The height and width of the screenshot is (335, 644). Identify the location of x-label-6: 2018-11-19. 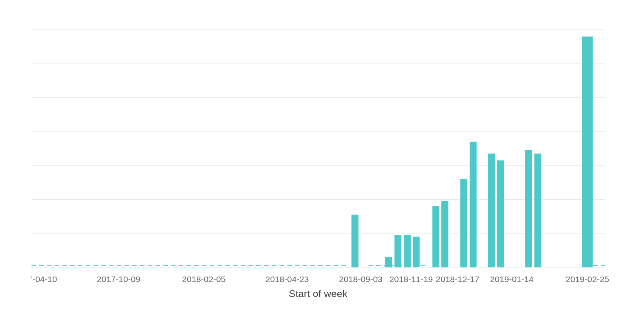
(411, 279).